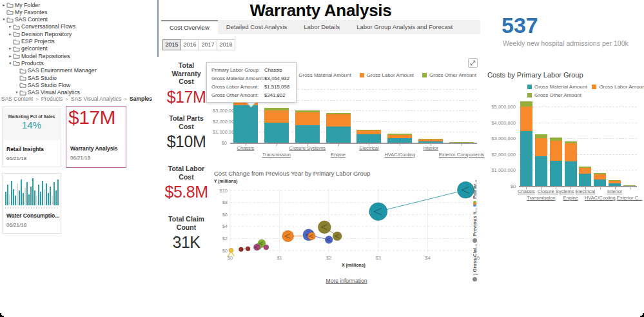  What do you see at coordinates (35, 77) in the screenshot?
I see `tree-item-sas-studio: SAS Studio` at bounding box center [35, 77].